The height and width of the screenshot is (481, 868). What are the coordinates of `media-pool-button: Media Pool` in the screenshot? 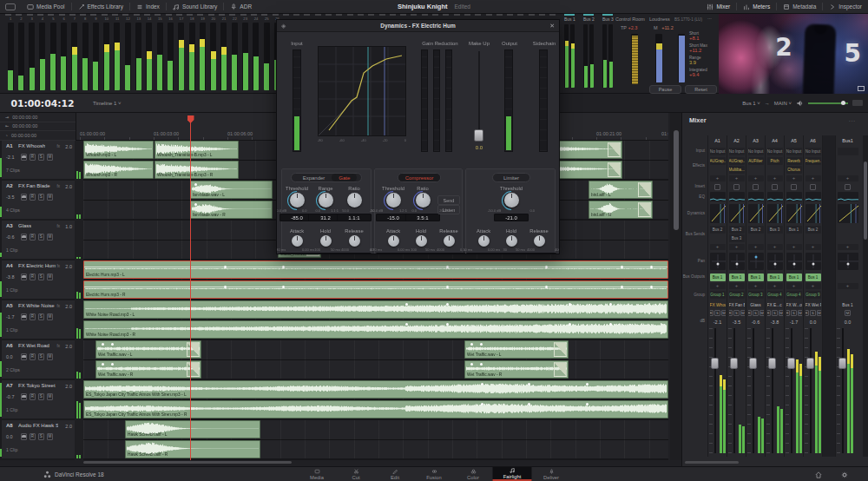 It's located at (46, 7).